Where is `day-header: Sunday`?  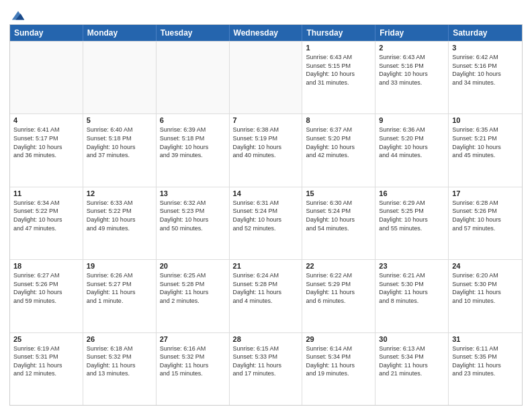
day-header: Sunday is located at coordinates (47, 33).